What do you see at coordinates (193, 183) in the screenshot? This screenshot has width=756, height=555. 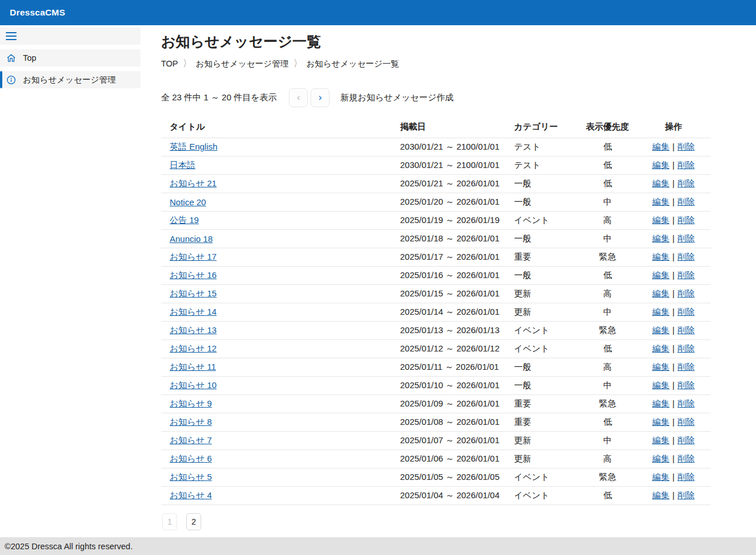 I see `notice-title-link: お知らせ 21` at bounding box center [193, 183].